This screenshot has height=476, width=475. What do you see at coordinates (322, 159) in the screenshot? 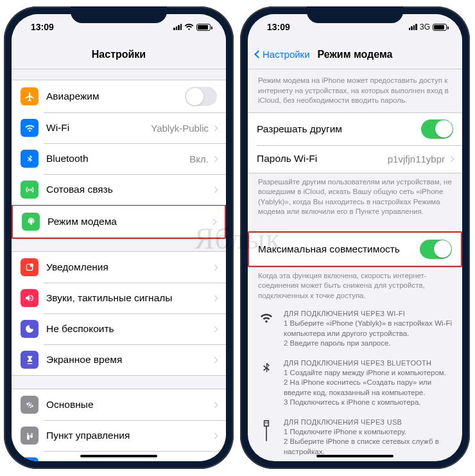
I see `row-label: Пароль Wi-Fi` at bounding box center [322, 159].